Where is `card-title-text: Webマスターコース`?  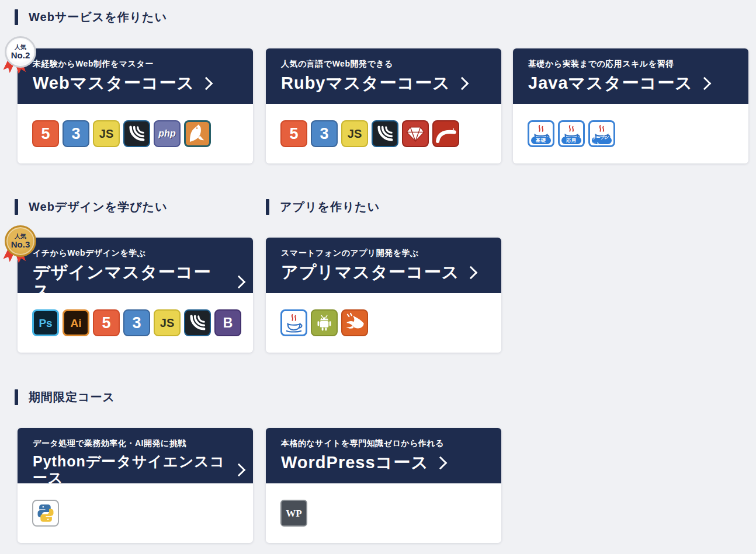
card-title-text: Webマスターコース is located at coordinates (113, 83).